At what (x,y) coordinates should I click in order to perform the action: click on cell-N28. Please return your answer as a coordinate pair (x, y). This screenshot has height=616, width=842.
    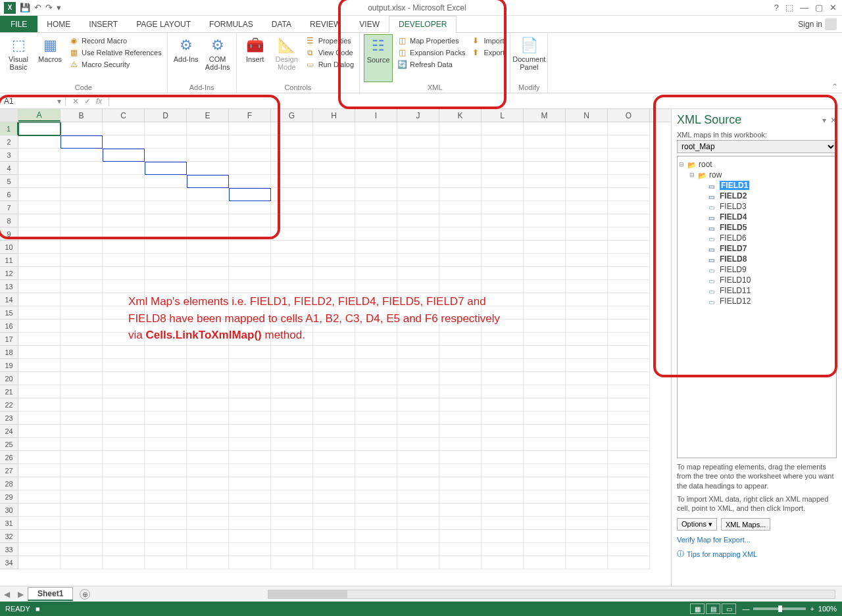
    Looking at the image, I should click on (587, 484).